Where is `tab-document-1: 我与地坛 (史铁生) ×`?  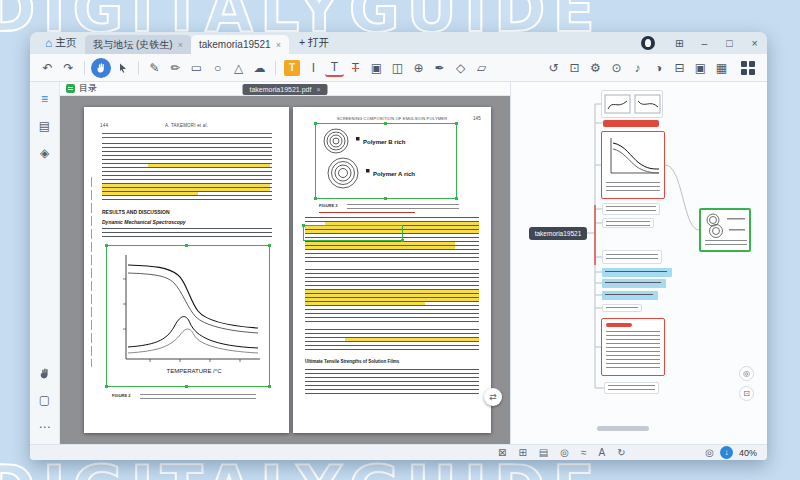
tab-document-1: 我与地坛 (史铁生) × is located at coordinates (138, 44).